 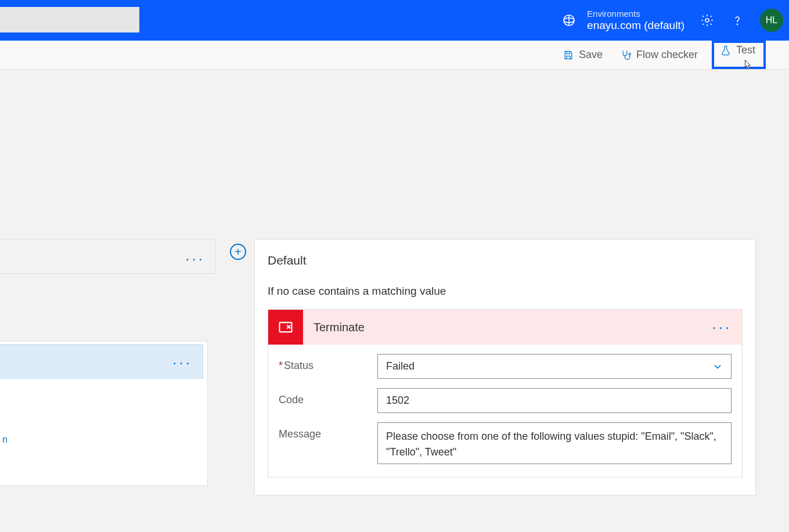 I want to click on test-button: Test, so click(x=738, y=55).